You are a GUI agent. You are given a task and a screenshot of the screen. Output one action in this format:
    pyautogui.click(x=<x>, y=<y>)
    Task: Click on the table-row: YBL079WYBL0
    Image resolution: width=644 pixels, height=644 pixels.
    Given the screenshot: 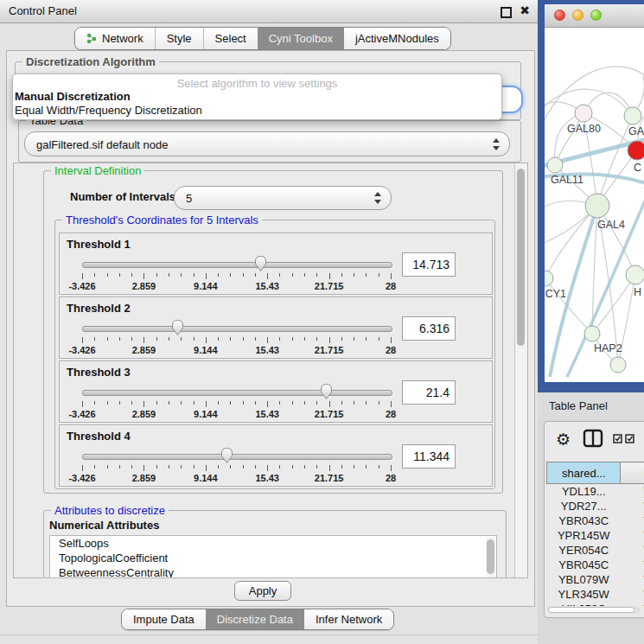 What is the action you would take?
    pyautogui.click(x=596, y=579)
    